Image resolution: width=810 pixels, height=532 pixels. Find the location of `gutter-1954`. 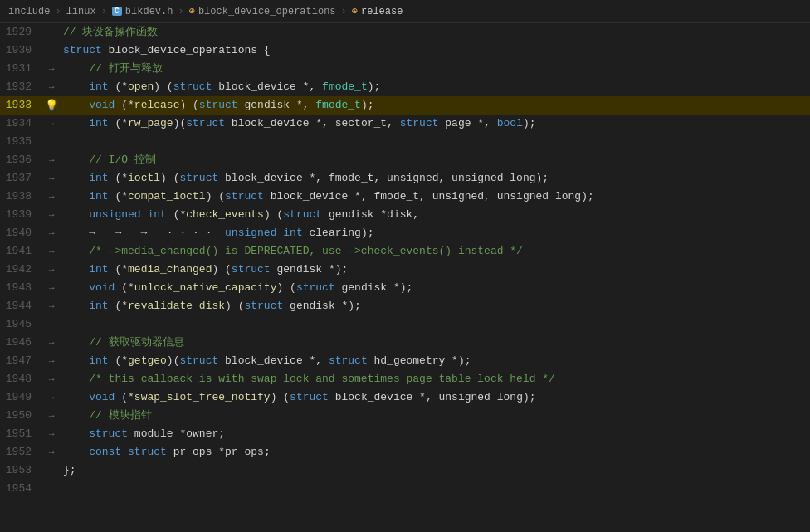

gutter-1954 is located at coordinates (51, 489).